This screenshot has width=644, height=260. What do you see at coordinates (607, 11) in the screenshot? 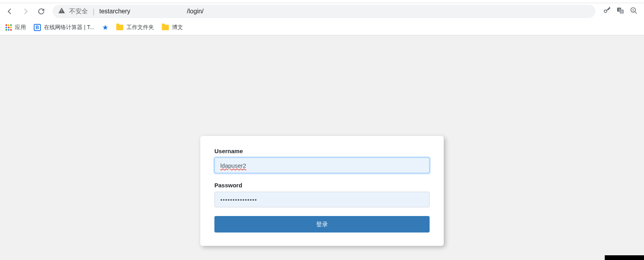
I see `key-icon` at bounding box center [607, 11].